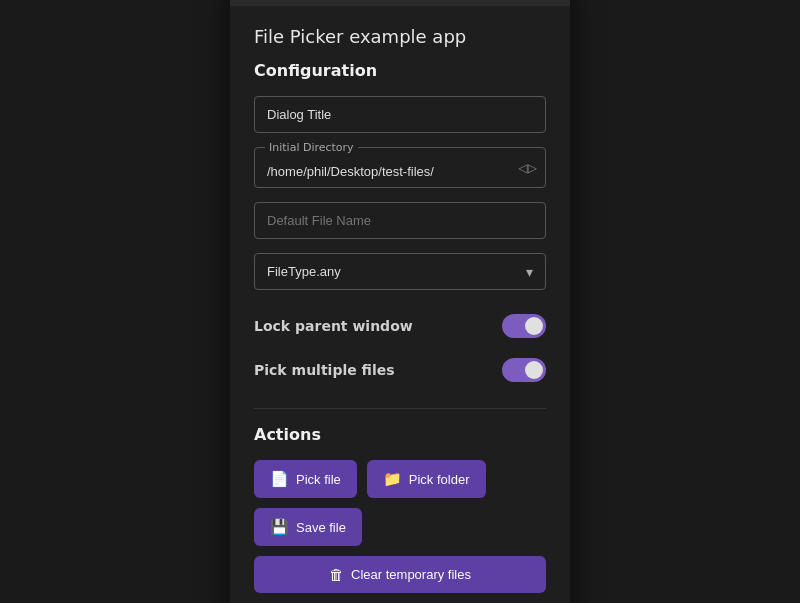 The width and height of the screenshot is (800, 603). I want to click on lock-parent-label: Lock parent window, so click(334, 326).